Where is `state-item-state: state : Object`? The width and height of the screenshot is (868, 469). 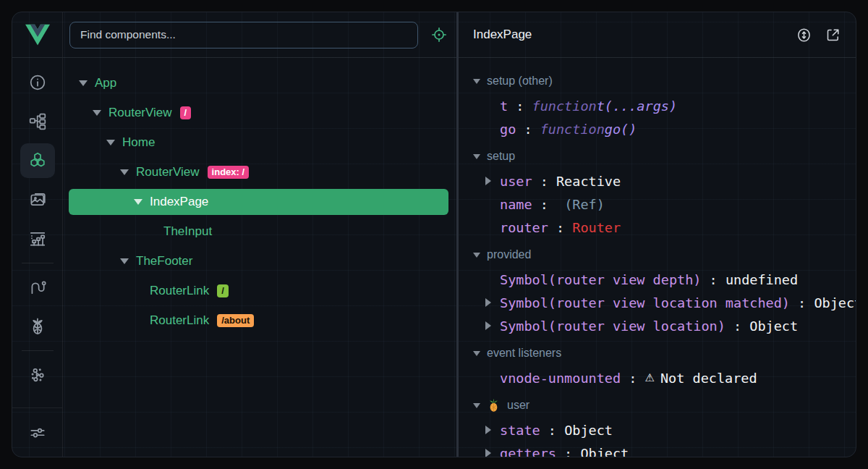 state-item-state: state : Object is located at coordinates (664, 430).